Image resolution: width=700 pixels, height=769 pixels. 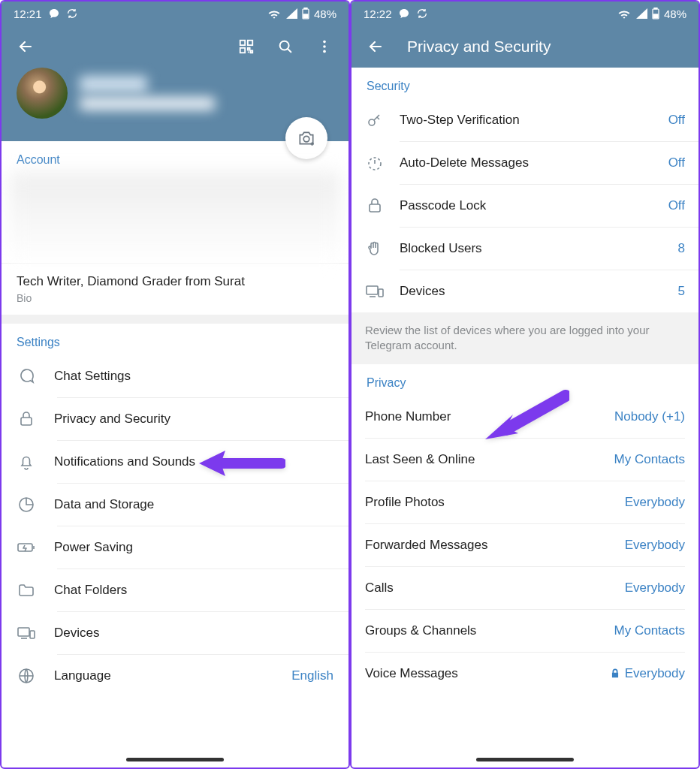 What do you see at coordinates (527, 206) in the screenshot?
I see `row-label: Passcode Lock` at bounding box center [527, 206].